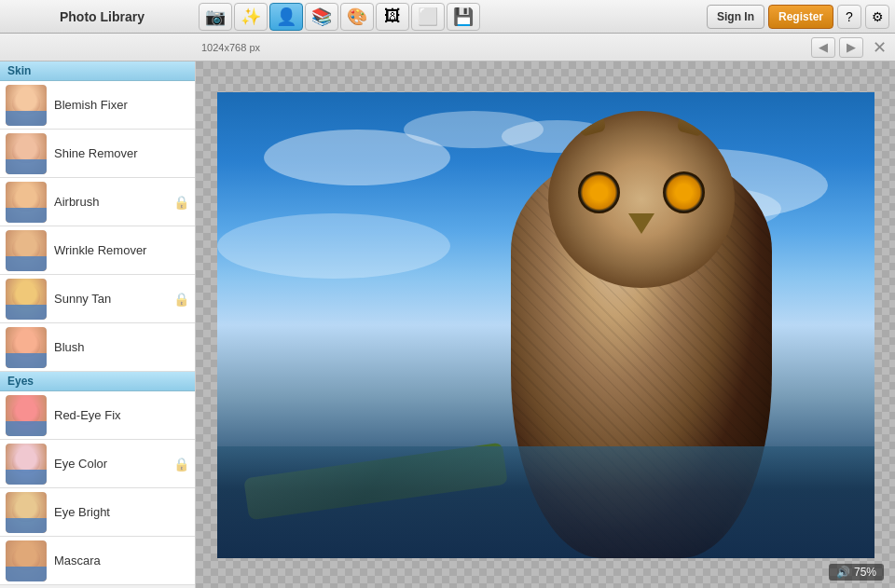 Image resolution: width=895 pixels, height=588 pixels. What do you see at coordinates (97, 561) in the screenshot?
I see `sidebar-item-mascara: Mascara` at bounding box center [97, 561].